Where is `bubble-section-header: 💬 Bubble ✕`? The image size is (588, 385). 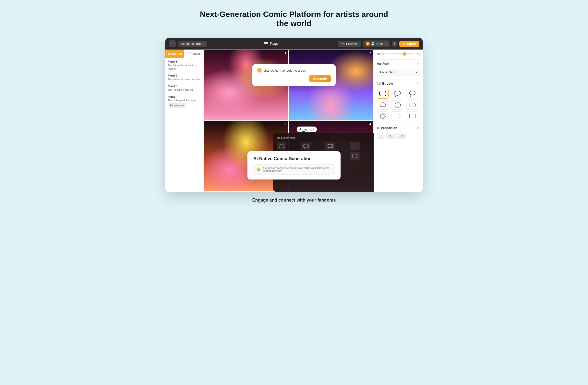
bubble-section-header: 💬 Bubble ✕ is located at coordinates (398, 83).